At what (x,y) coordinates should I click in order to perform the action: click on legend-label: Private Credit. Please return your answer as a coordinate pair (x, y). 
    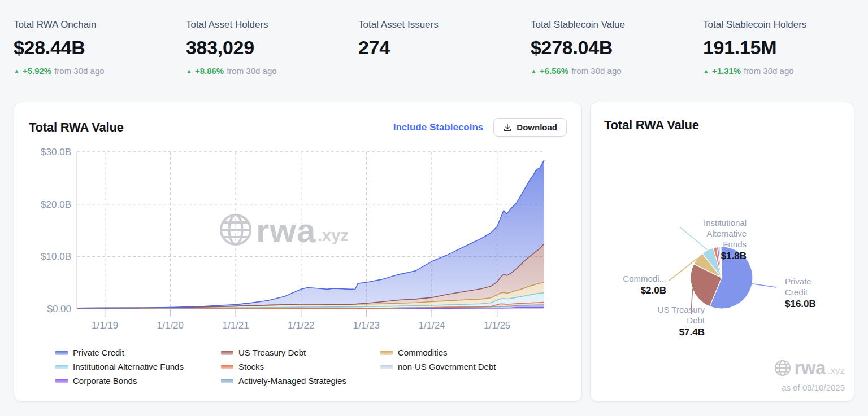
    Looking at the image, I should click on (98, 352).